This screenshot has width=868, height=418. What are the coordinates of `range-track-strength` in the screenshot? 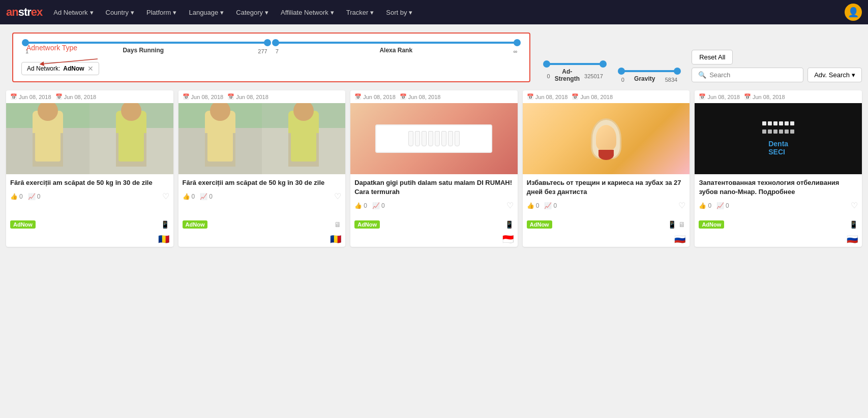 It's located at (575, 64).